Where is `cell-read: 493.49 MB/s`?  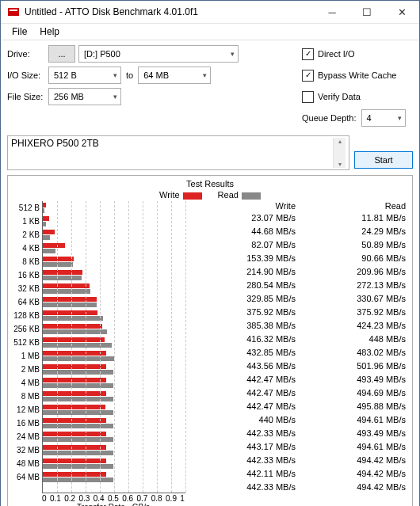 cell-read: 493.49 MB/s is located at coordinates (355, 379).